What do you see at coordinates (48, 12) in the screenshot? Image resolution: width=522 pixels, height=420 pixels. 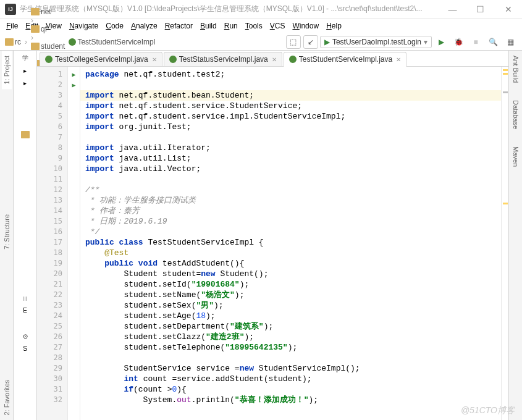 I see `breadcrumb-item: net` at bounding box center [48, 12].